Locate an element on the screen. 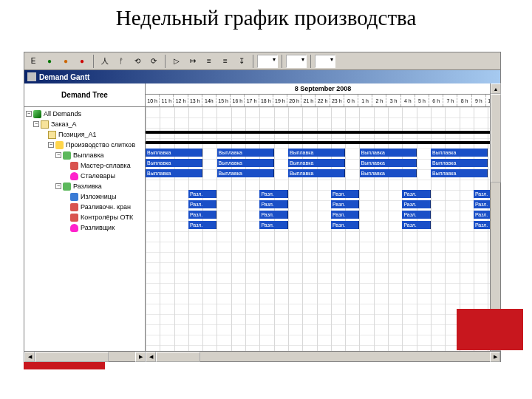  scroll-h-thumb-right is located at coordinates (178, 357).